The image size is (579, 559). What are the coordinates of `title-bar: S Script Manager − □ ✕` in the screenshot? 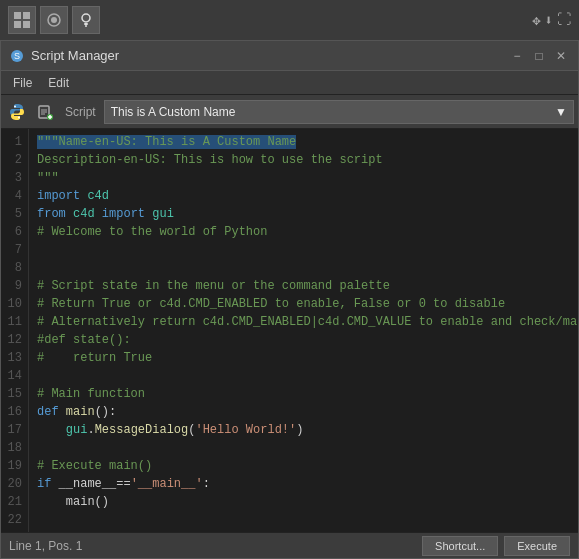 It's located at (290, 56).